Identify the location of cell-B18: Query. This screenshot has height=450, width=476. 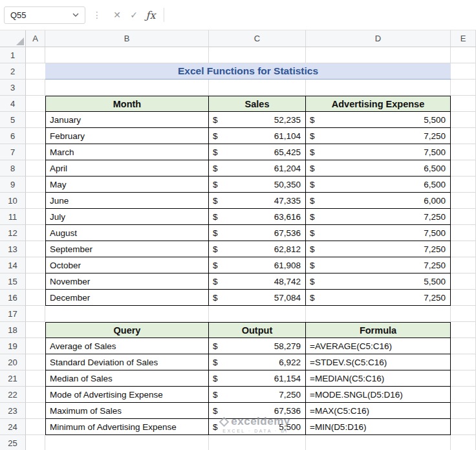
(127, 330).